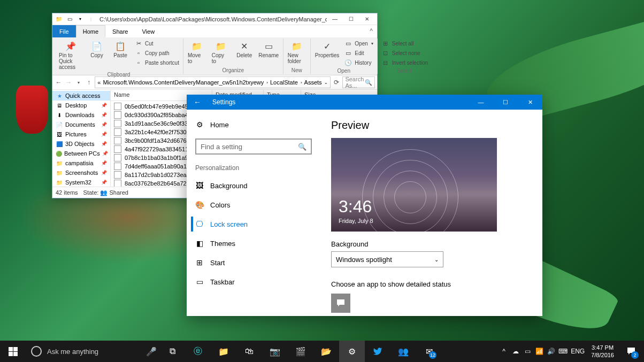 The image size is (644, 362). Describe the element at coordinates (352, 351) in the screenshot. I see `settings-app: ⚙` at that location.